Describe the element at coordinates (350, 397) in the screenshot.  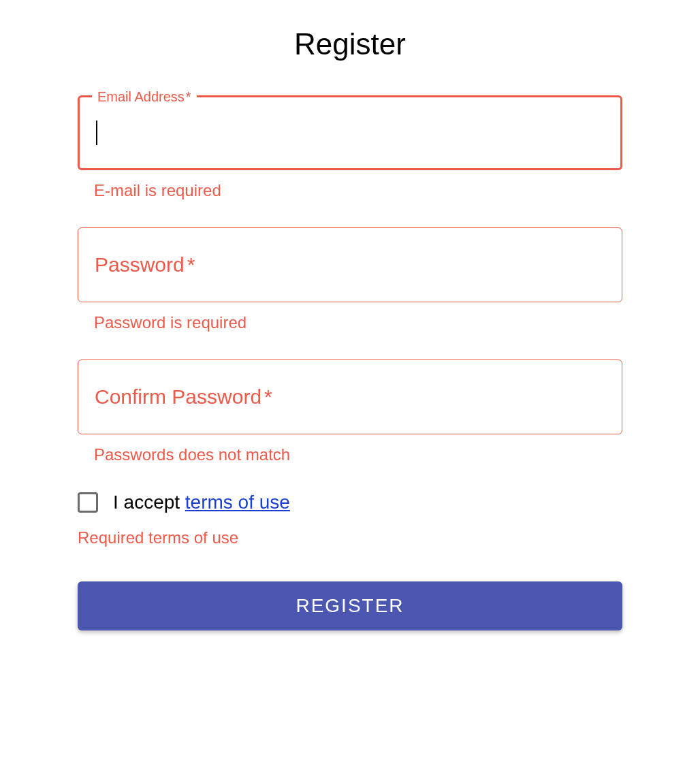
I see `confirm-password-field-wrapper: Confirm Password*` at that location.